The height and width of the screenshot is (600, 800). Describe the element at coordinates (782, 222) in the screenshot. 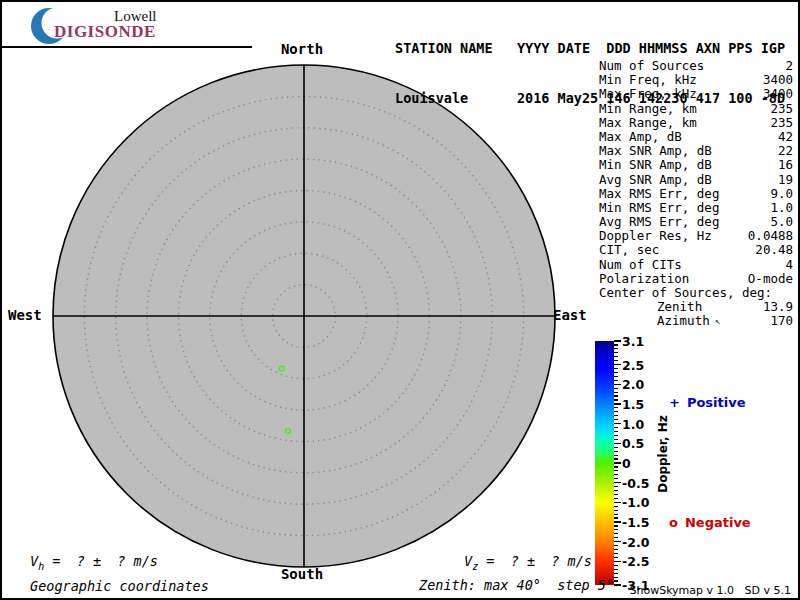

I see `stats-value: 5.0` at that location.